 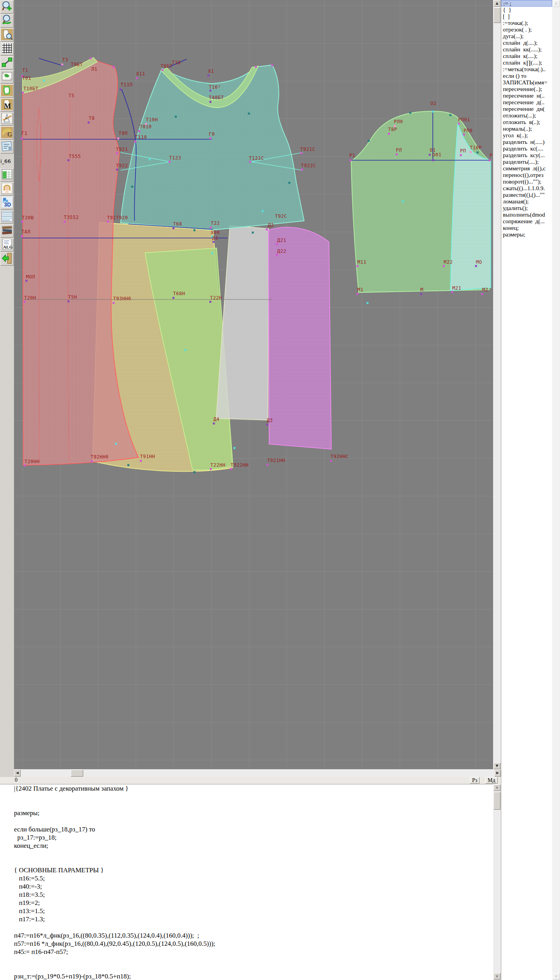 I want to click on zoom-in-button, so click(x=7, y=7).